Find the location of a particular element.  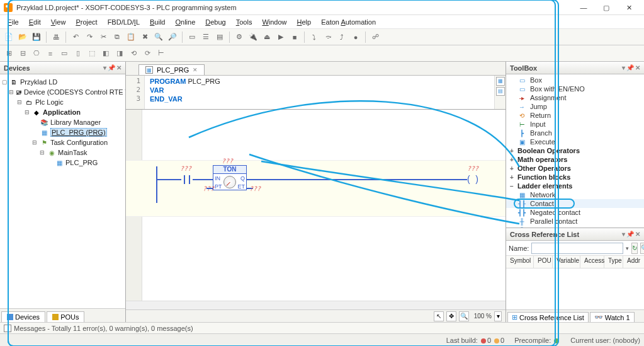

toolbox-pin-icon: 📌 is located at coordinates (630, 68).